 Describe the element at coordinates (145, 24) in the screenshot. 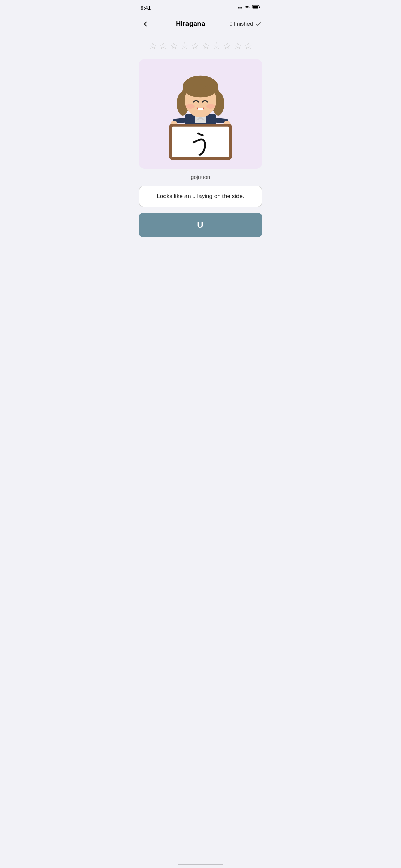

I see `back-button` at that location.